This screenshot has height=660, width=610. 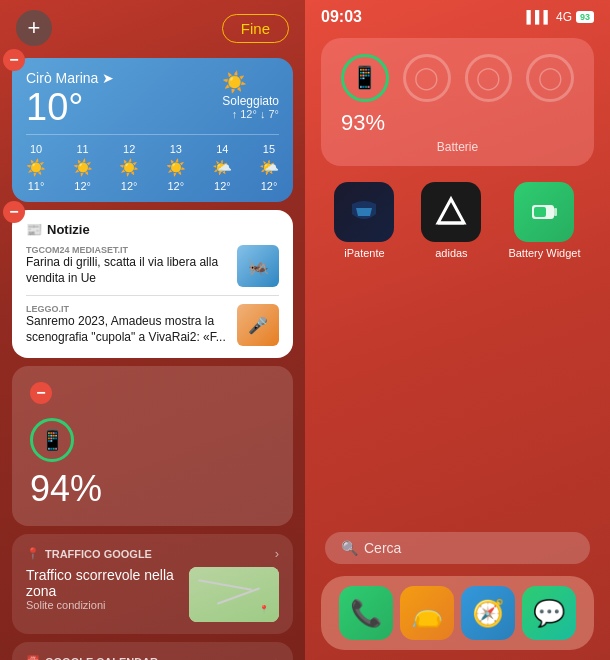 I want to click on forecast-icon-6: 🌤️, so click(x=269, y=168).